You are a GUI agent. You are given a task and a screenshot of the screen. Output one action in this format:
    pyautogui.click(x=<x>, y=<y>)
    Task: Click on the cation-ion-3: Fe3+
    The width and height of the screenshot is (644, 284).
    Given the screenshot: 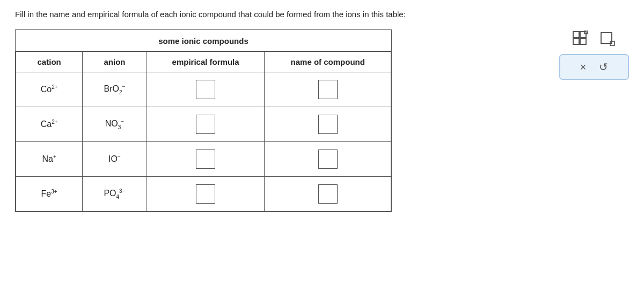 What is the action you would take?
    pyautogui.click(x=49, y=194)
    